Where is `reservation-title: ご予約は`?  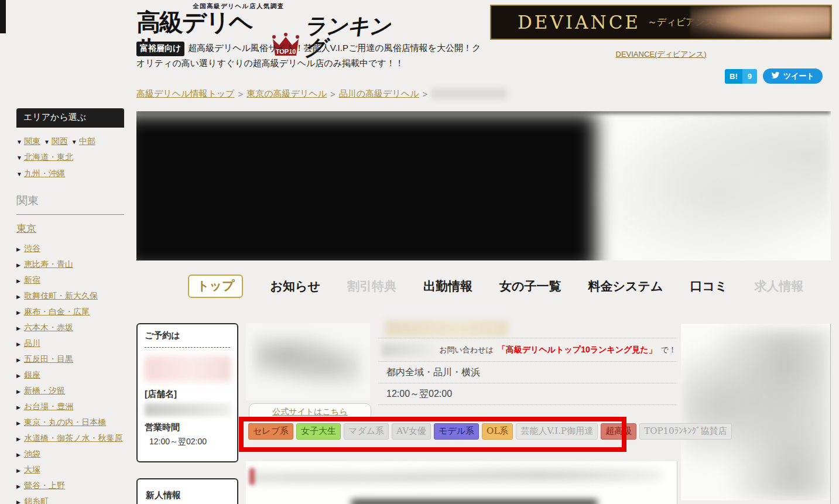
reservation-title: ご予約は is located at coordinates (187, 339).